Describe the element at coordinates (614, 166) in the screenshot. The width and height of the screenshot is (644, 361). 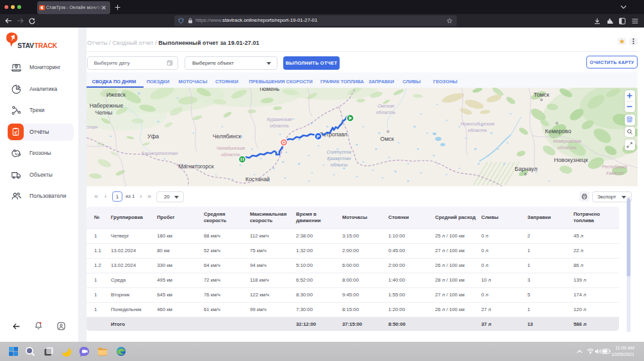
I see `svg-text: Республика` at that location.